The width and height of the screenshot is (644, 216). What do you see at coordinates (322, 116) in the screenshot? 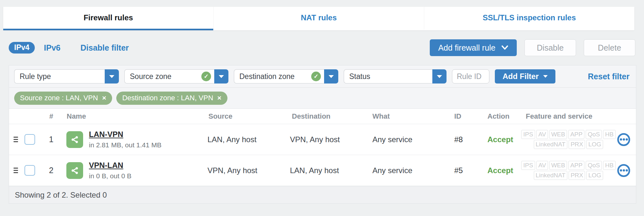
I see `table-header-row: # Name Source Destination What ID Action…` at bounding box center [322, 116].